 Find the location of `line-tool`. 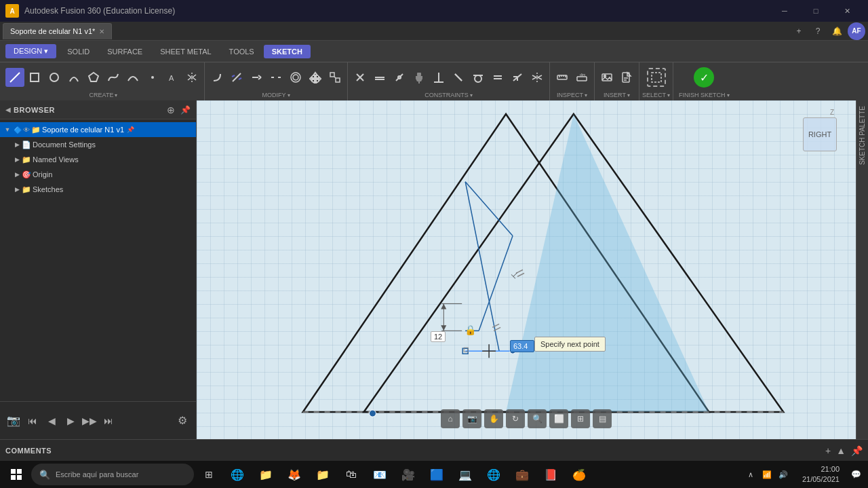

line-tool is located at coordinates (15, 77).